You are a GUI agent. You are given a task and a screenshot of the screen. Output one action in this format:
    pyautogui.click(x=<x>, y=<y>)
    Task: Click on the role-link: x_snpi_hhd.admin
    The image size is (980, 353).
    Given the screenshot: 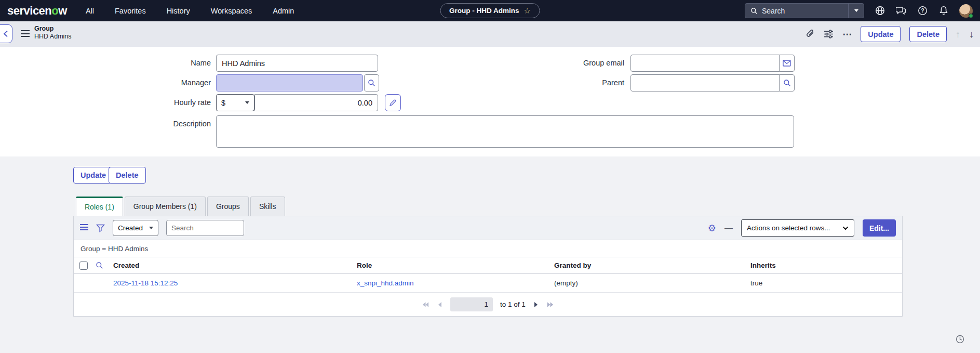 What is the action you would take?
    pyautogui.click(x=385, y=283)
    